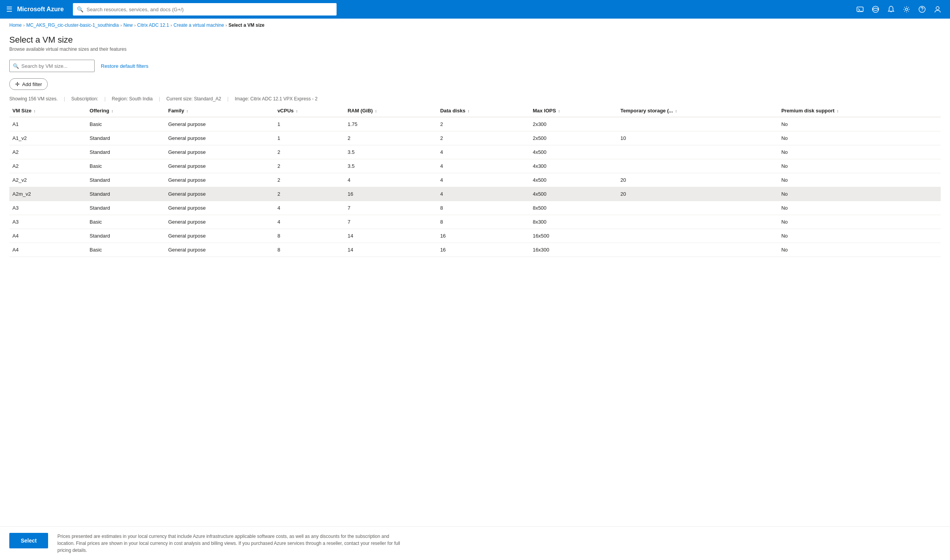 The image size is (950, 560). Describe the element at coordinates (475, 152) in the screenshot. I see `table-row: A2StandardGeneral purpose23.544x500No` at that location.